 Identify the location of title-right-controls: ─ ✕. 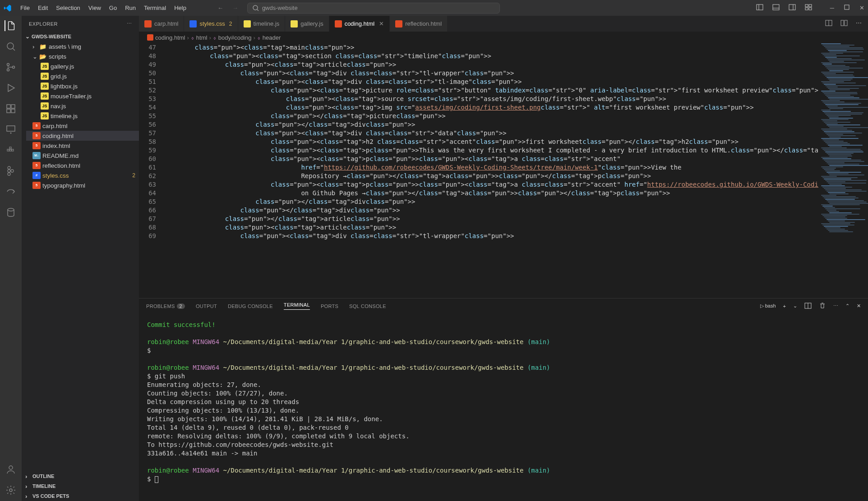
(810, 8).